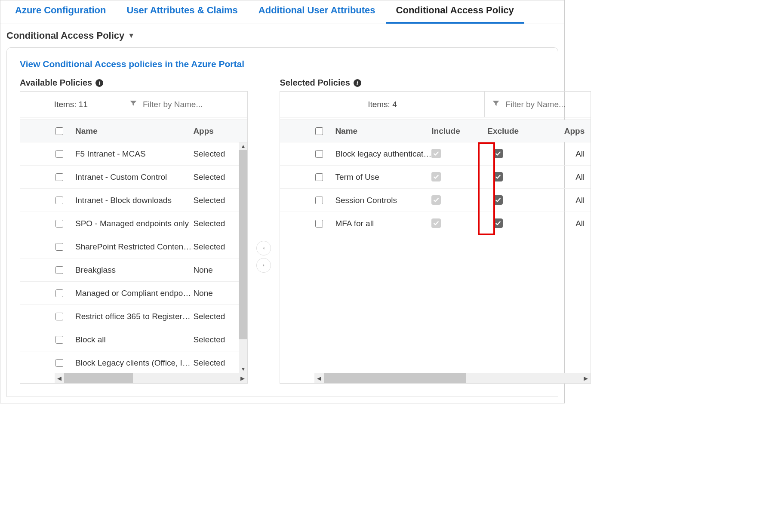 The height and width of the screenshot is (532, 760). What do you see at coordinates (243, 258) in the screenshot?
I see `vertical-scrollbar: ▲ ▼` at bounding box center [243, 258].